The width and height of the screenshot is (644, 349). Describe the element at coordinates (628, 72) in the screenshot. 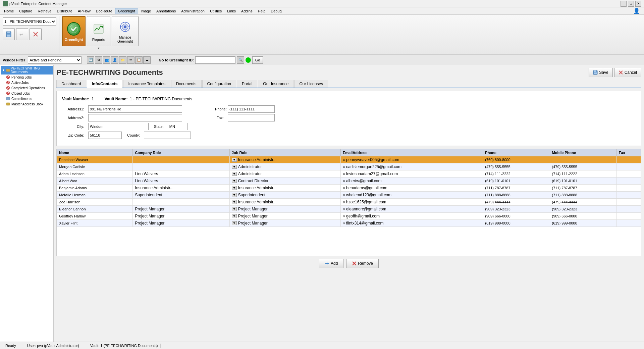

I see `cancel-button: Cancel` at that location.